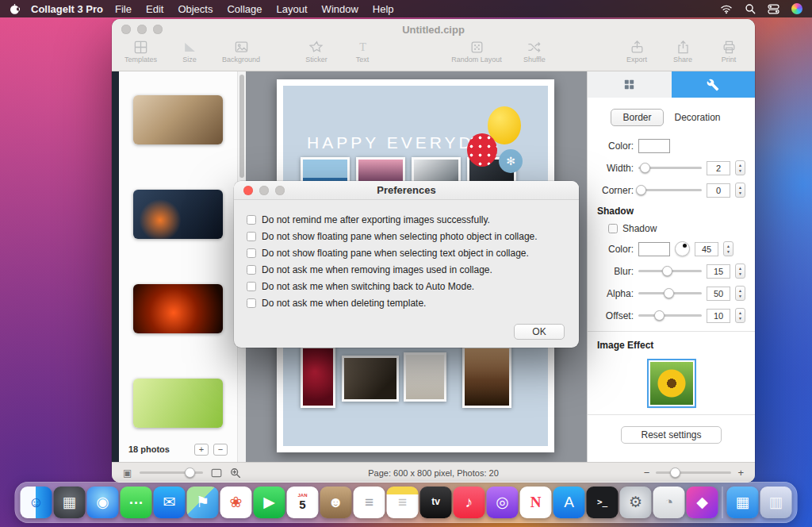 This screenshot has width=812, height=527. I want to click on shuffle-button: Shuffle, so click(534, 52).